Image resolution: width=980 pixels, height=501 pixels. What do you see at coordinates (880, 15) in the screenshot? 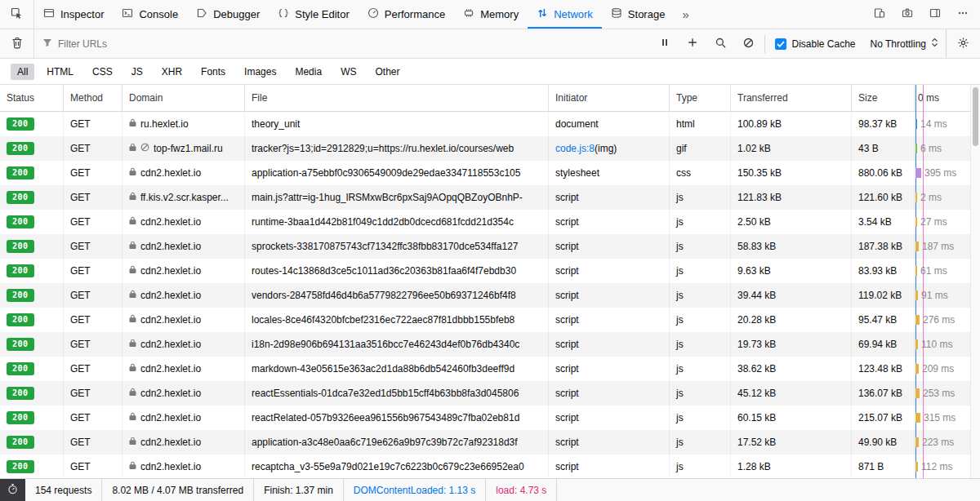
I see `responsive-design-mode-button` at bounding box center [880, 15].